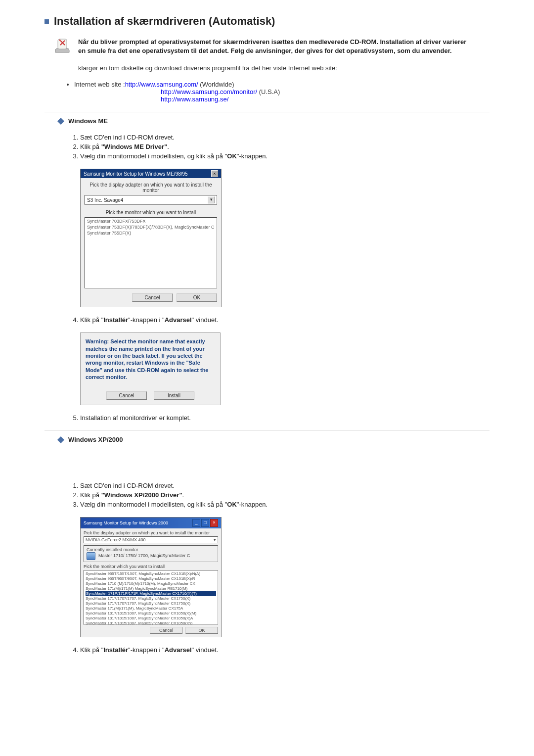 This screenshot has width=534, height=756. Describe the element at coordinates (151, 200) in the screenshot. I see `adapter-dropdown: S3 Inc. Savage4 ▾` at that location.